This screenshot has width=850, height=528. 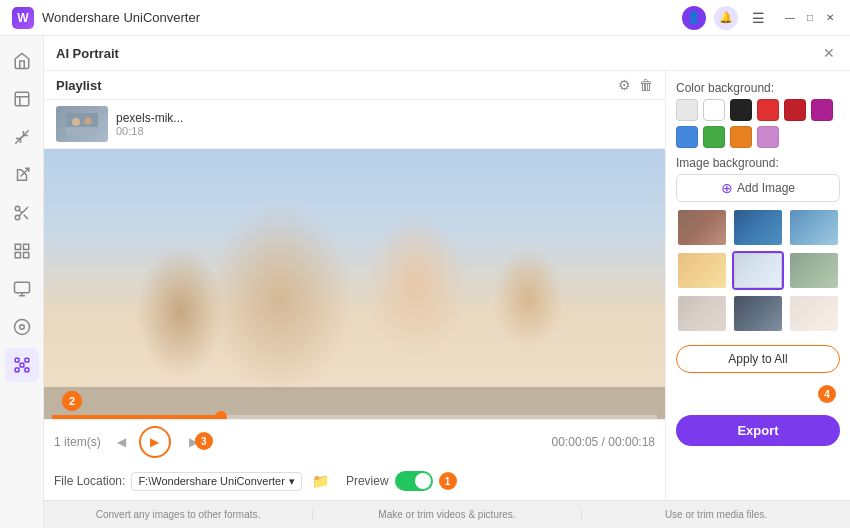 What do you see at coordinates (758, 114) in the screenshot?
I see `color-bg-section: Color background:` at bounding box center [758, 114].